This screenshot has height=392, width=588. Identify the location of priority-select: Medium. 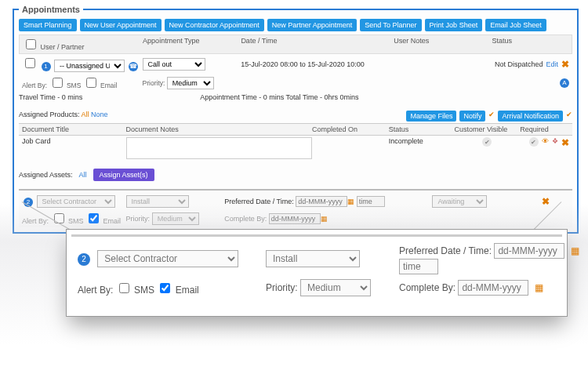
(191, 83).